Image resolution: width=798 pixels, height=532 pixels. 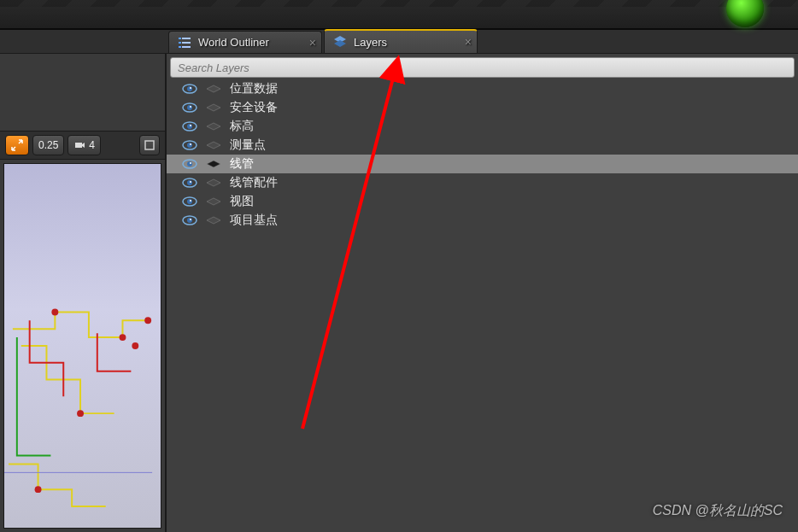 I want to click on snap-value-button: 0.25, so click(x=48, y=145).